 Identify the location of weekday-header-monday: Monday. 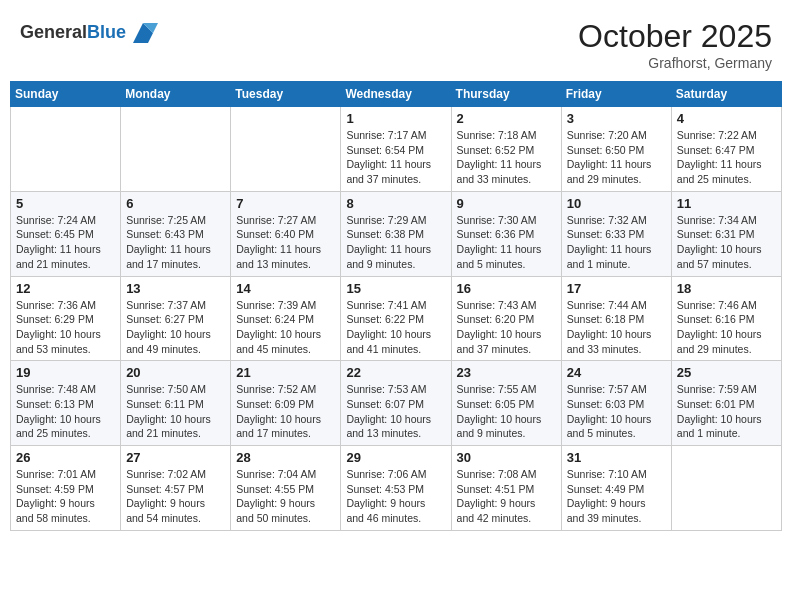
(176, 94).